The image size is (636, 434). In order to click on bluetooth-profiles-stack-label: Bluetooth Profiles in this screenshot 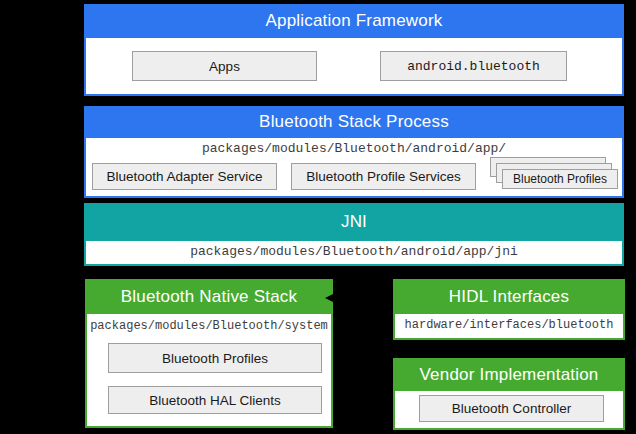, I will do `click(560, 179)`.